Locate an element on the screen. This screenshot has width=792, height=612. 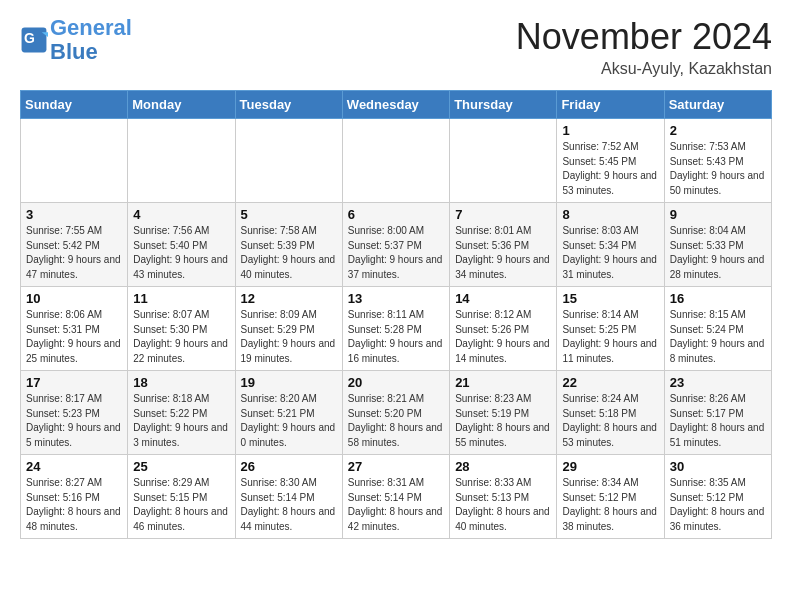
day-number: 23 is located at coordinates (718, 382).